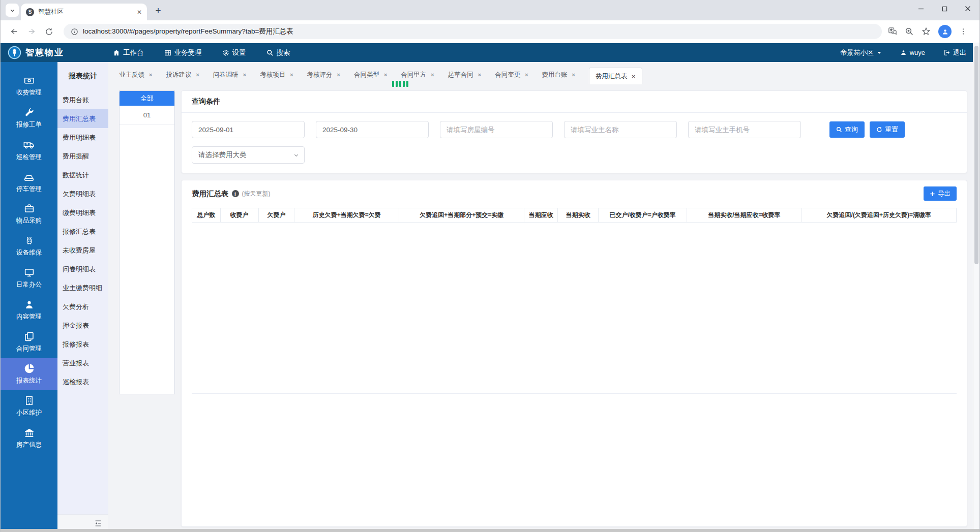 The width and height of the screenshot is (980, 532). I want to click on loading-indicator, so click(400, 84).